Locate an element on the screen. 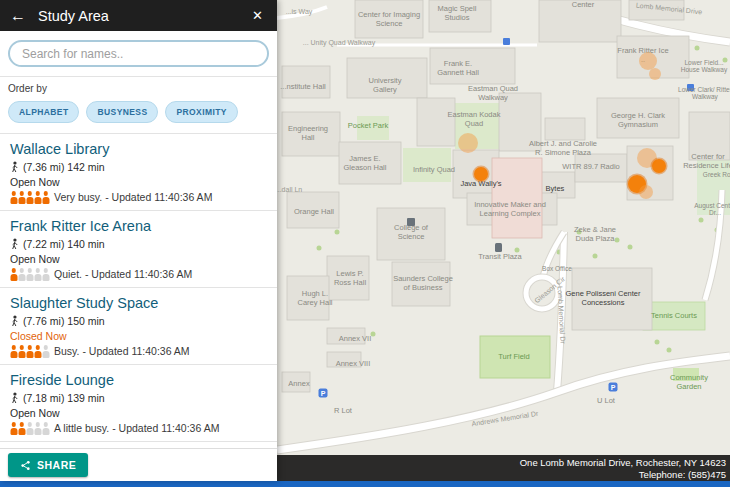 This screenshot has width=730, height=487. busyness-text: A little busy. - Updated 11:40:36 AM is located at coordinates (136, 428).